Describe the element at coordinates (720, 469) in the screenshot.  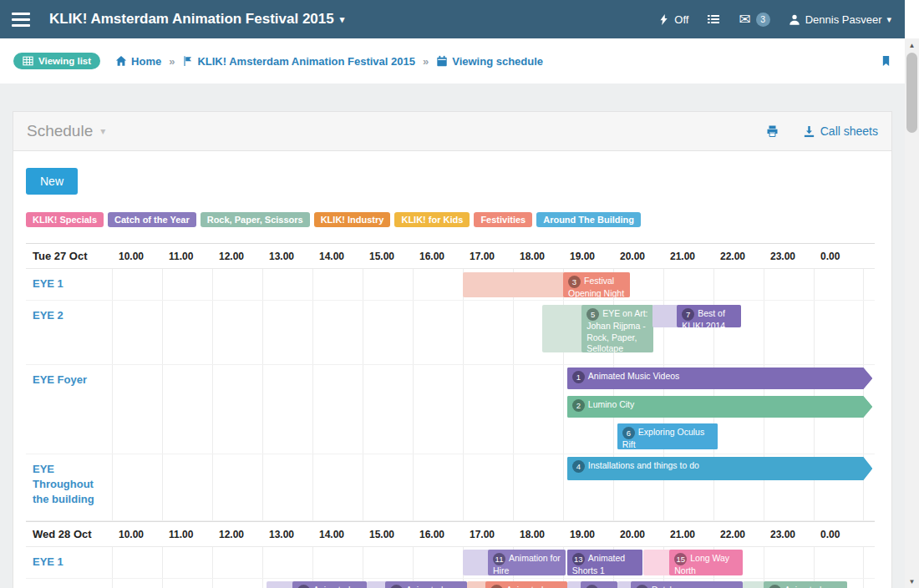
I see `schedule-event: 4Installations and things to do` at that location.